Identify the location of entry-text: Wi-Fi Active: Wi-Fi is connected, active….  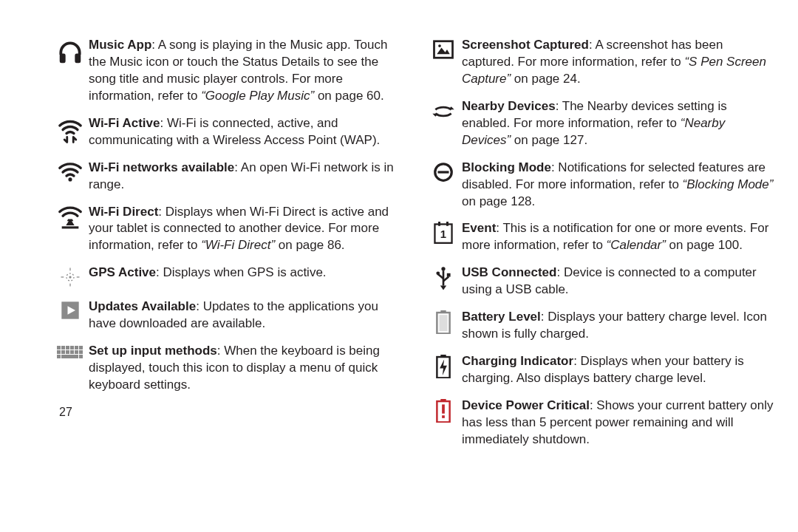
(245, 132).